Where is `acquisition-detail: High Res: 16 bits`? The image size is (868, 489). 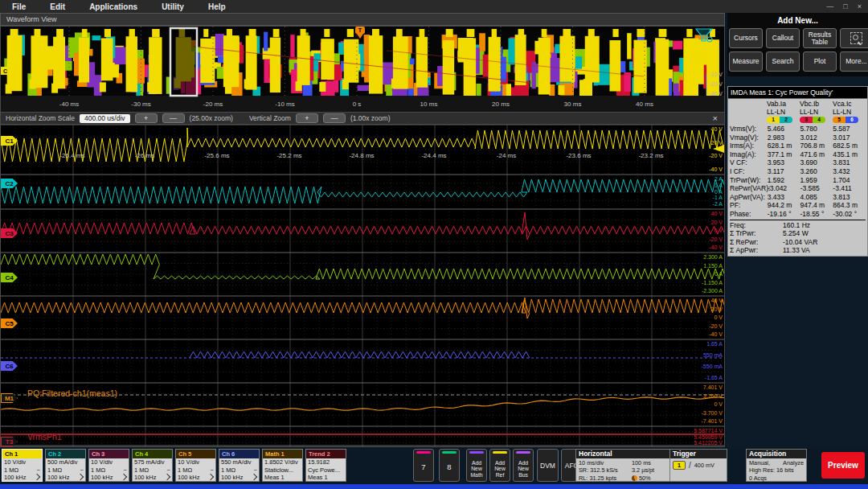
acquisition-detail: High Res: 16 bits is located at coordinates (776, 470).